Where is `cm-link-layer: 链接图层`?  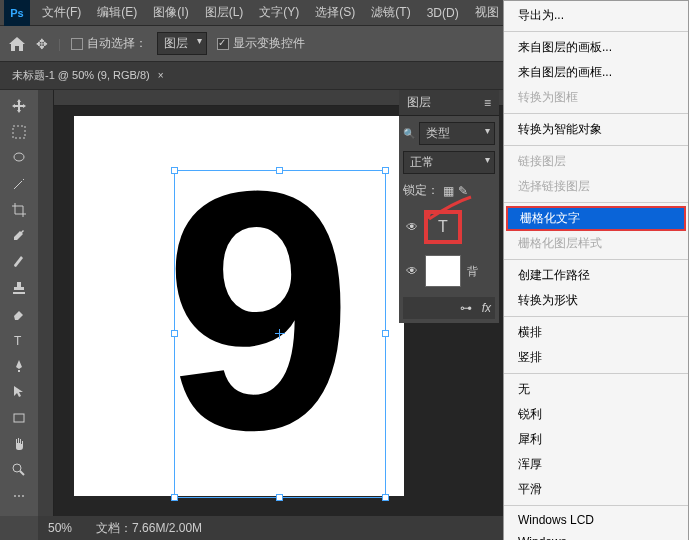
cm-link-layer: 链接图层 is located at coordinates (596, 162).